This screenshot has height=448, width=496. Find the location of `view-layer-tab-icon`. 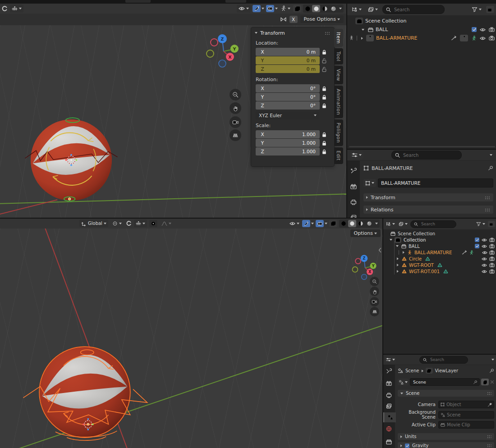

view-layer-tab-icon is located at coordinates (389, 406).